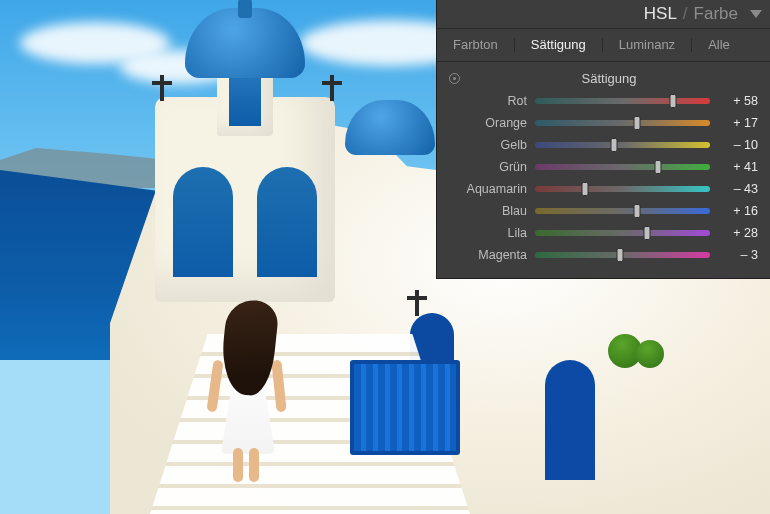 Image resolution: width=770 pixels, height=514 pixels. What do you see at coordinates (488, 167) in the screenshot?
I see `slider-label-green: Grün` at bounding box center [488, 167].